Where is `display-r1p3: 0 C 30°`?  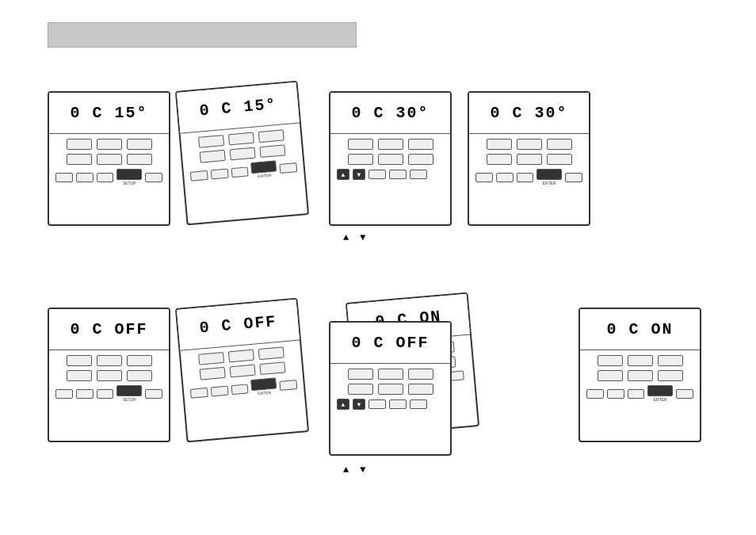
display-r1p3: 0 C 30° is located at coordinates (390, 113).